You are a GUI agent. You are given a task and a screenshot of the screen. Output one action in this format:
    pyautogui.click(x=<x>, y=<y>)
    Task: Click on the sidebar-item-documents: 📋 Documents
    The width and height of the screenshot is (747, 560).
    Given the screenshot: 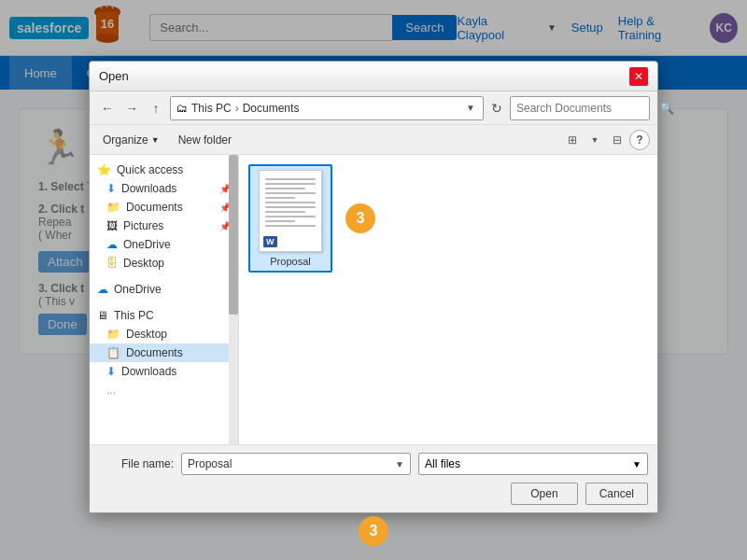 What is the action you would take?
    pyautogui.click(x=164, y=353)
    